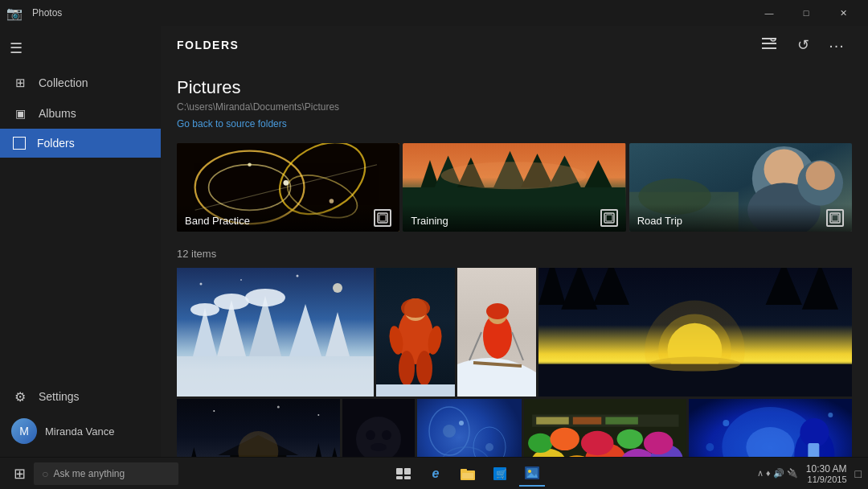 This screenshot has width=868, height=489. What do you see at coordinates (106, 474) in the screenshot?
I see `taskbar-search-box: ○ Ask me anything` at bounding box center [106, 474].